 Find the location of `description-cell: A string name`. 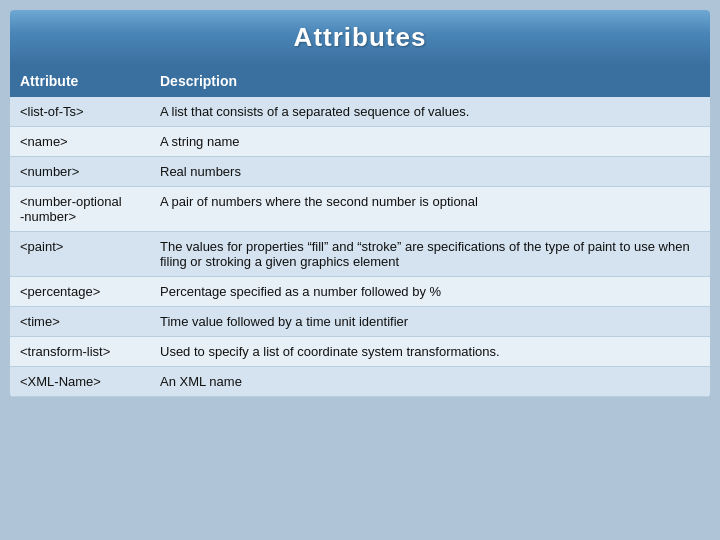

description-cell: A string name is located at coordinates (430, 142).